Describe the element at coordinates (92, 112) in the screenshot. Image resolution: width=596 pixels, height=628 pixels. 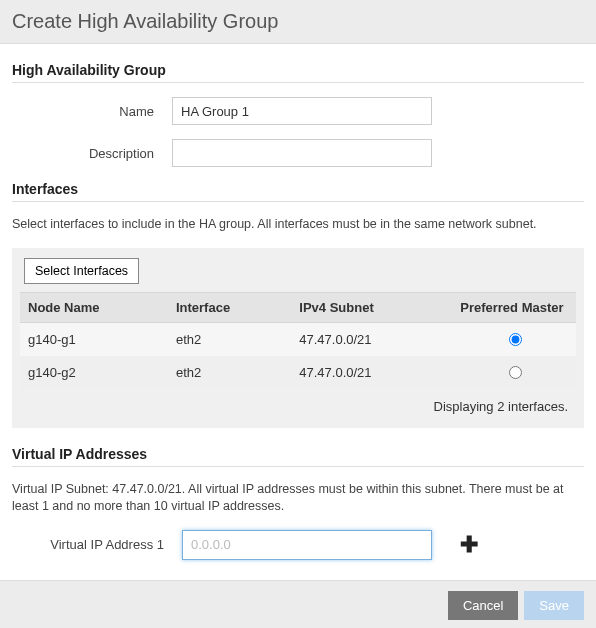
I see `name-label: Name` at that location.